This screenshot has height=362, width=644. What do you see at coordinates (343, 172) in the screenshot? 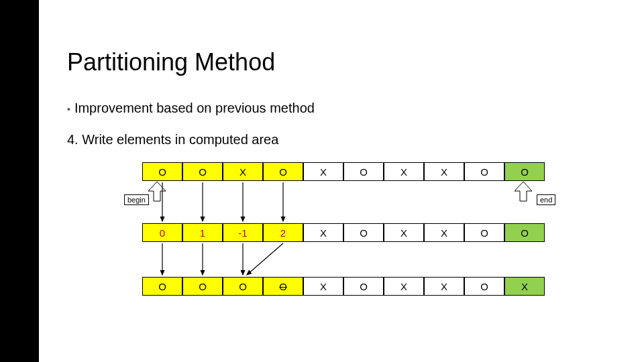
I see `array-row-input: OOXOXOXXOO` at bounding box center [343, 172].